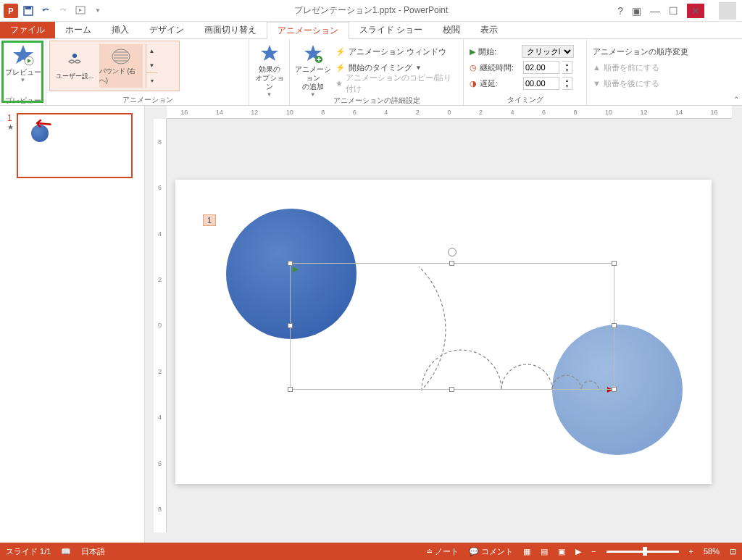 The image size is (742, 560). I want to click on comments-button: 💬 コメント, so click(491, 552).